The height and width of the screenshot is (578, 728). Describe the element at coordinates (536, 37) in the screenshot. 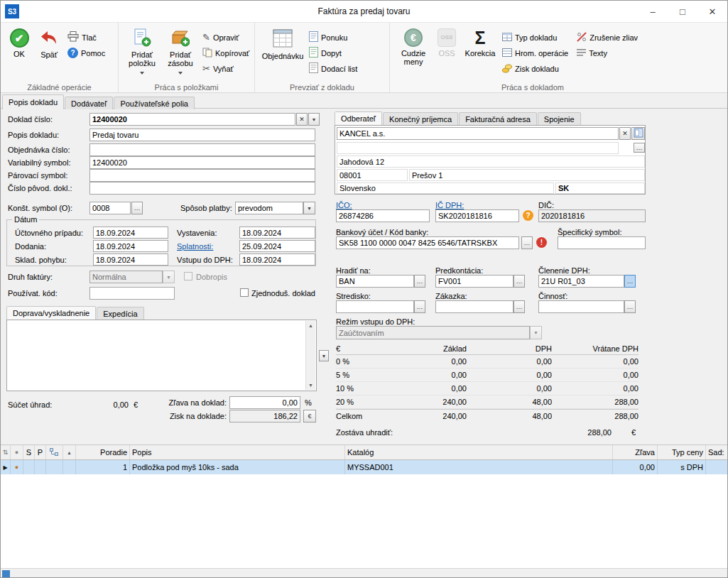

I see `doc-type-button: Typ dokladu` at that location.